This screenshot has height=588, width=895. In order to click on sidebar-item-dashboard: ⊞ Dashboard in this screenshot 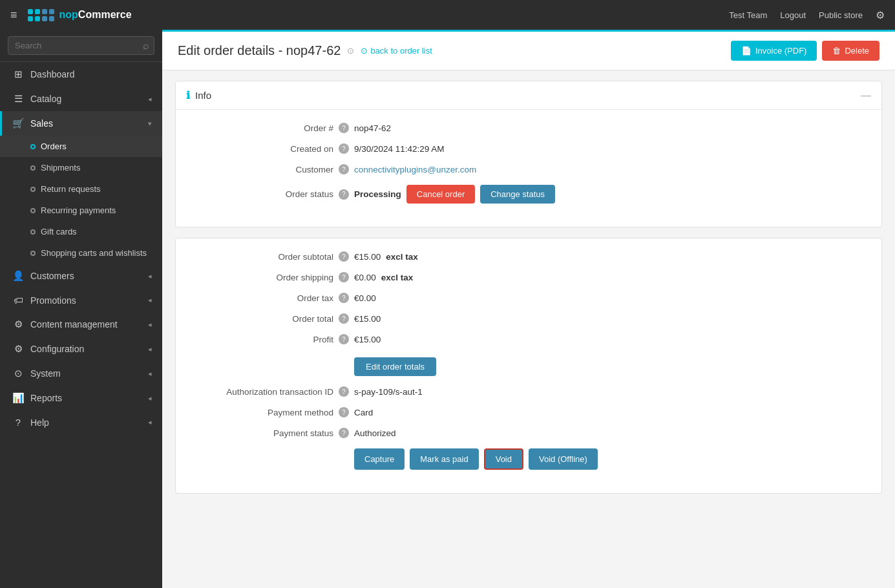, I will do `click(81, 74)`.